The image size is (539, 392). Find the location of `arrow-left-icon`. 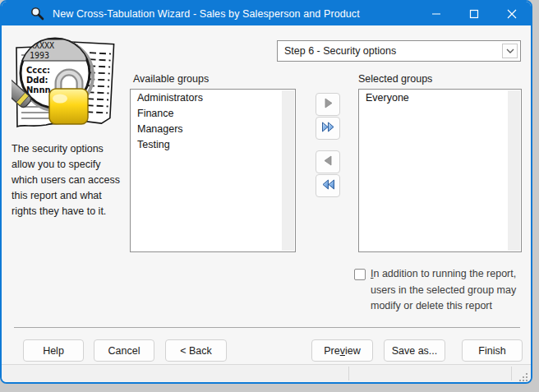

arrow-left-icon is located at coordinates (329, 163).